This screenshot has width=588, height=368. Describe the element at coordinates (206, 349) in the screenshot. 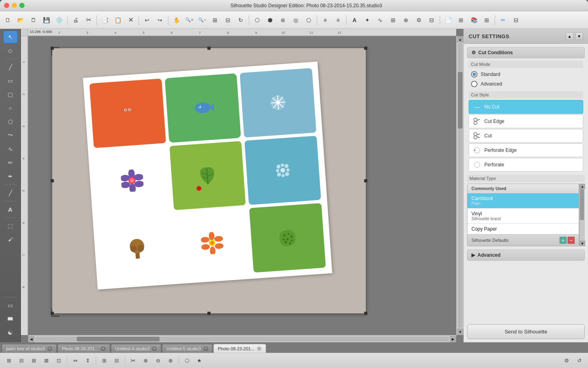

I see `tab-untitled-5-close: ×` at that location.